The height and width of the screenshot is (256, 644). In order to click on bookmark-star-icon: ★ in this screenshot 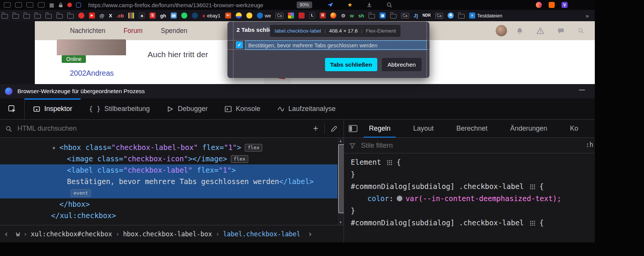, I will do `click(350, 5)`.